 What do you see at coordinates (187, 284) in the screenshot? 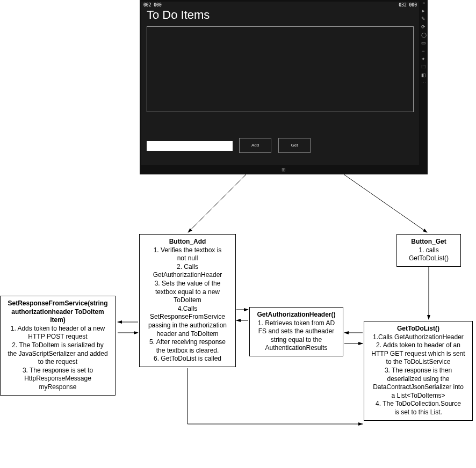
I see `box-line: 3. Sets the value of the` at bounding box center [187, 284].